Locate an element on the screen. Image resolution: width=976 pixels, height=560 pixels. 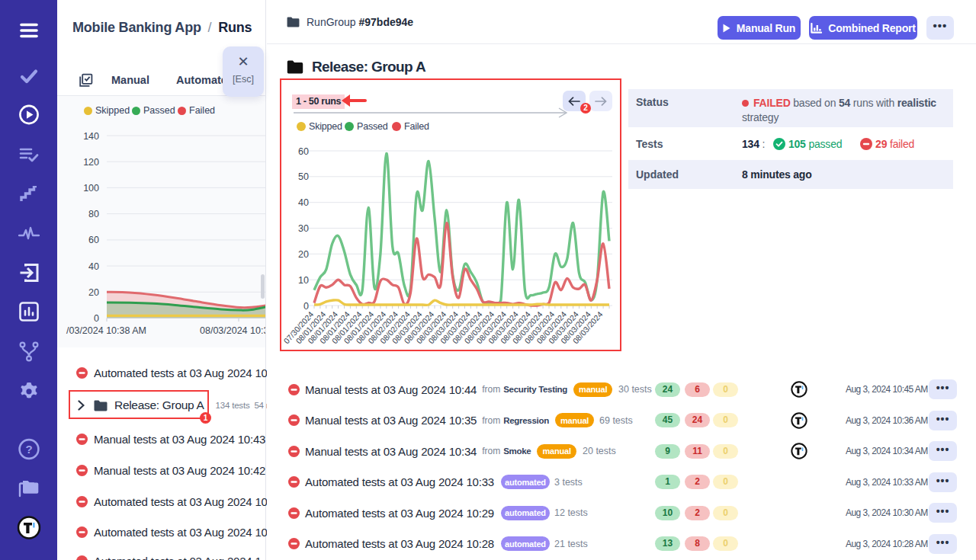
svg-text: 08/03/2024 10:39 is located at coordinates (233, 331).